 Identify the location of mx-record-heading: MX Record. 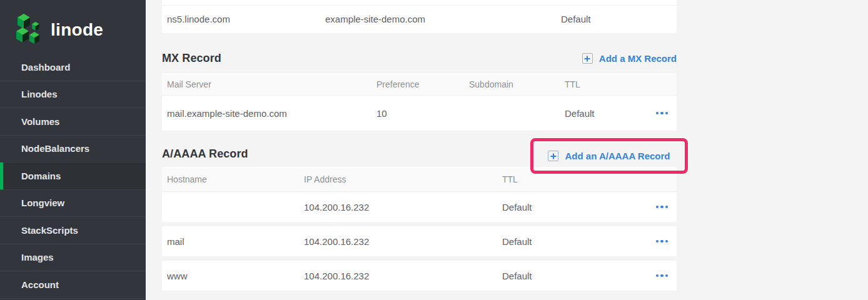
(191, 59).